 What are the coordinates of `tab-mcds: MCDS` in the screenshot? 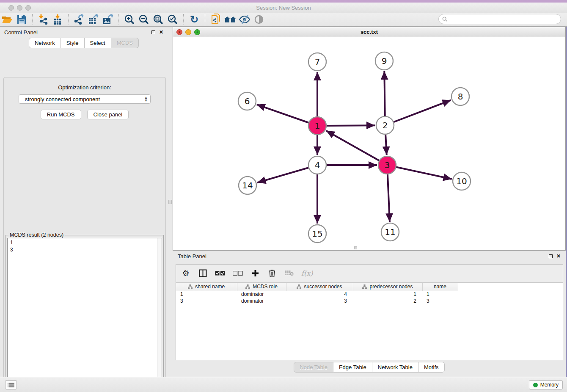 It's located at (125, 43).